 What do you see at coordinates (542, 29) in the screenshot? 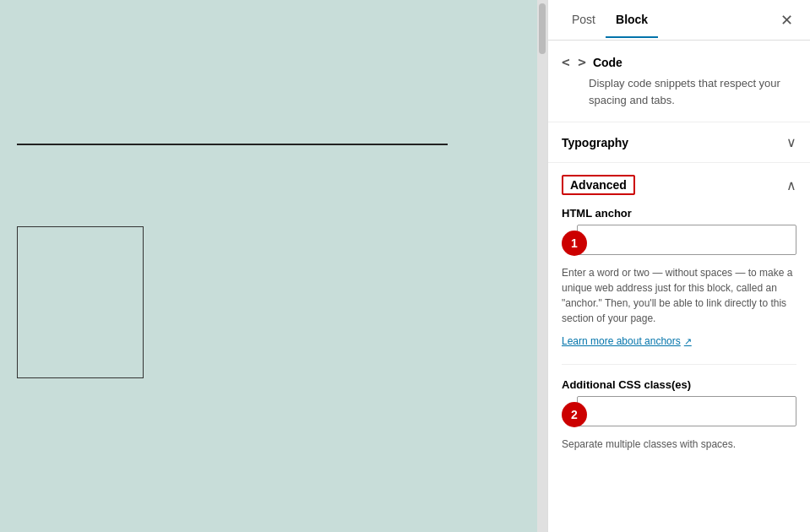
I see `scrollbar-thumb` at bounding box center [542, 29].